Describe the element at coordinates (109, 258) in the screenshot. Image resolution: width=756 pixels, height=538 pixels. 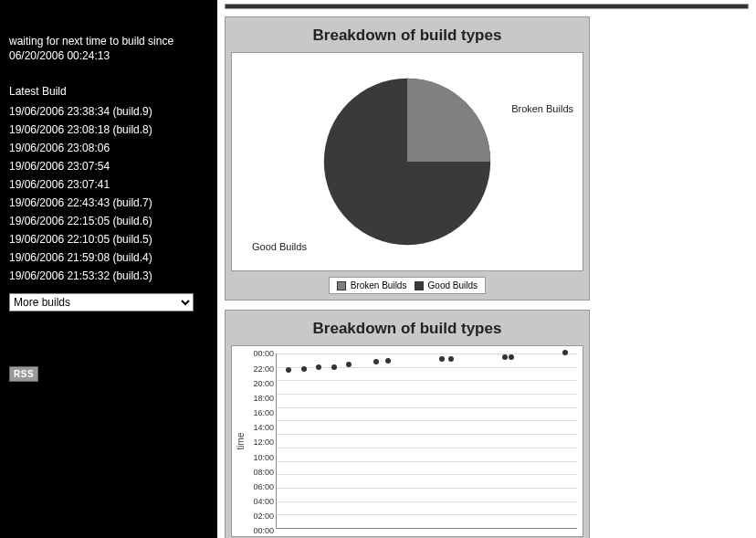
I see `build-list-item: 19/06/2006 21:59:08 (build.4)` at that location.